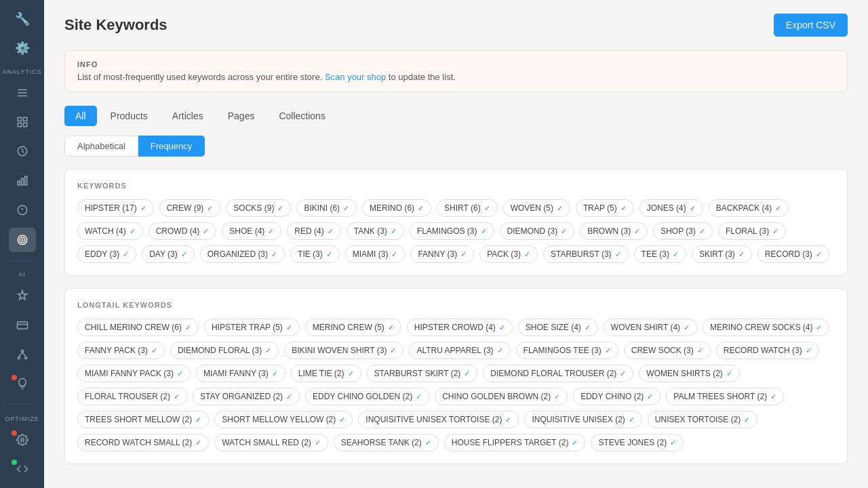  I want to click on keyword-tag: MIAMI (3) ✓, so click(376, 254).